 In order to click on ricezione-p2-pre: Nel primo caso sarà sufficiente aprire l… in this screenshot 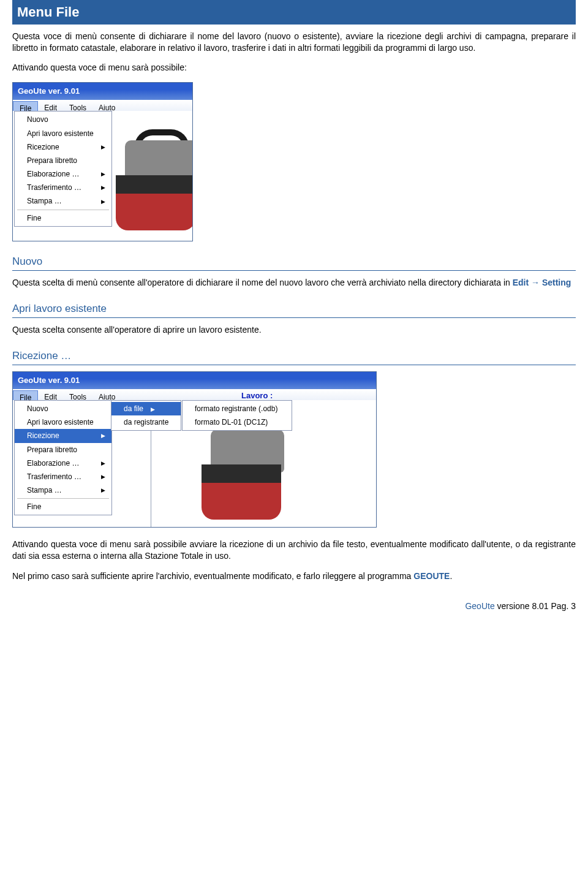, I will do `click(213, 576)`.